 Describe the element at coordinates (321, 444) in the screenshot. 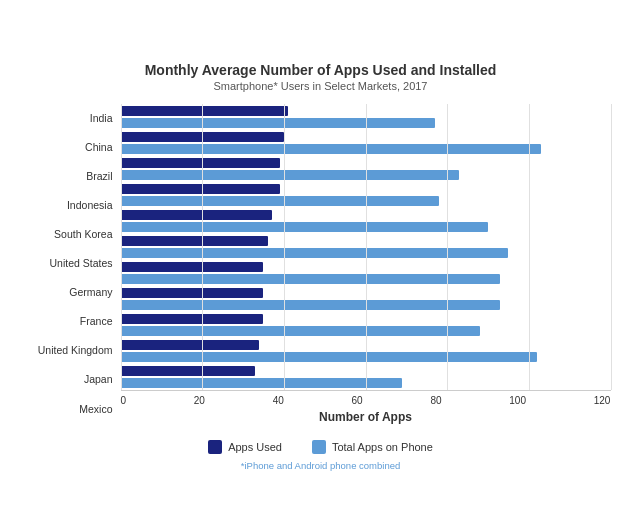

I see `legend: Apps Used Total Apps on Phone` at that location.